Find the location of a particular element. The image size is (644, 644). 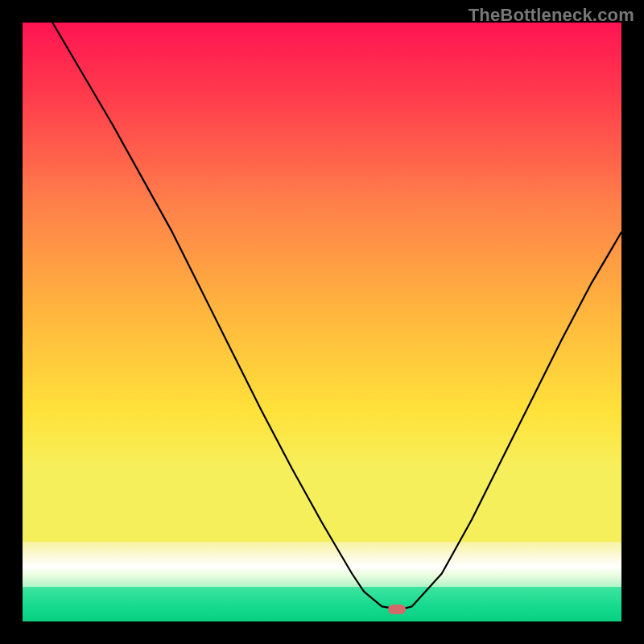

green-band is located at coordinates (322, 604).